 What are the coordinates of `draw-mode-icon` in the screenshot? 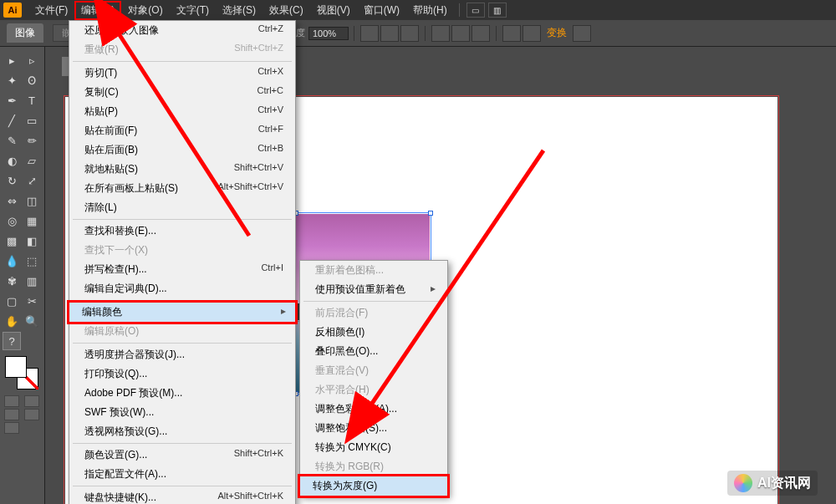 It's located at (32, 415).